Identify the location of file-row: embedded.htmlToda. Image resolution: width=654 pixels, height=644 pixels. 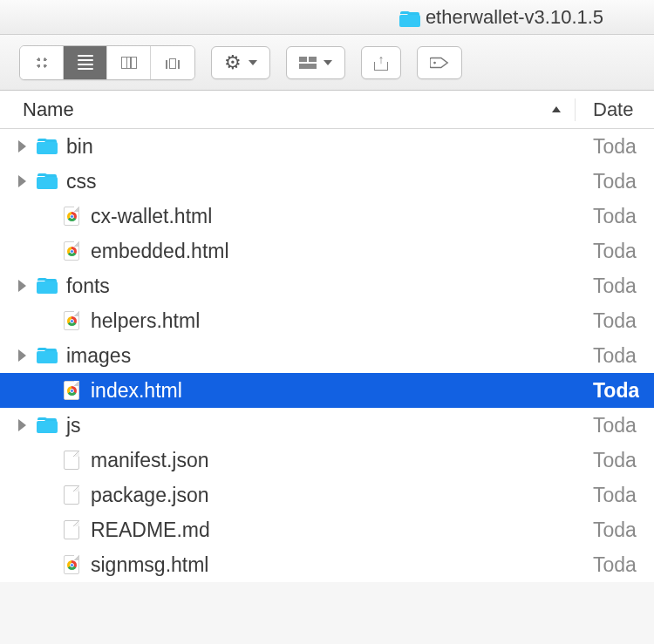
(327, 251).